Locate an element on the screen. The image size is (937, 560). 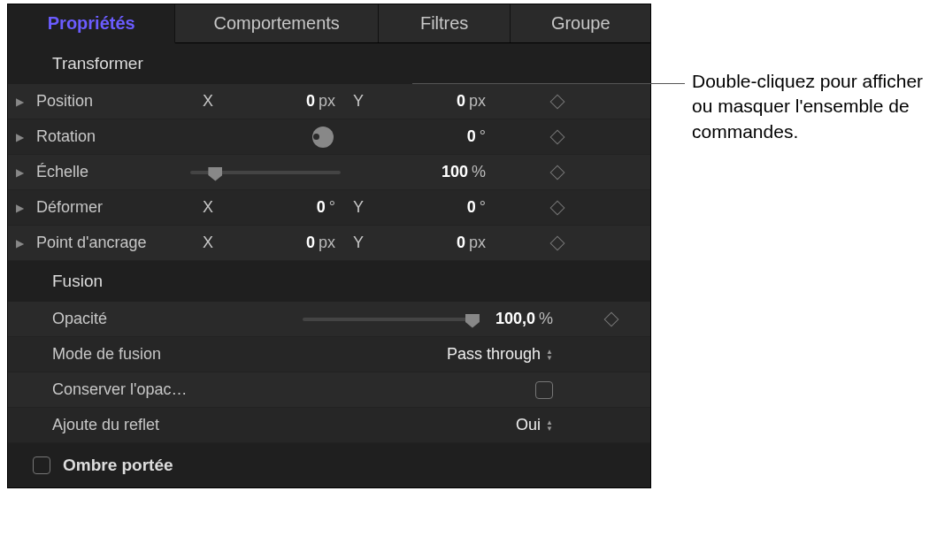
row-opacity: Opacité 100,0% is located at coordinates (329, 319).